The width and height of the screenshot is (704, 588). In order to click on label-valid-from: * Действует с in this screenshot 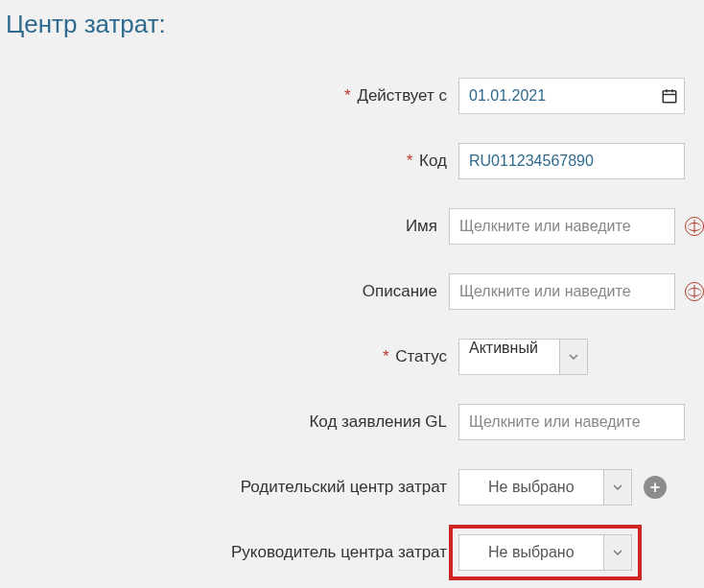, I will do `click(232, 96)`.